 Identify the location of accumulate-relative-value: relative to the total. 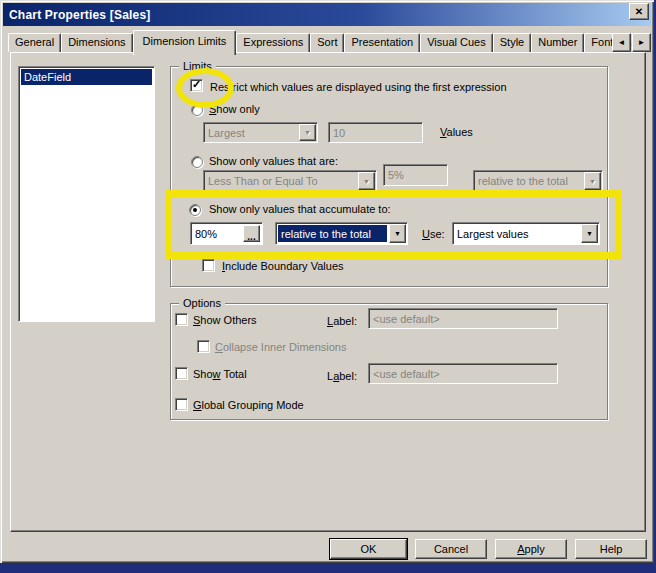
(332, 234).